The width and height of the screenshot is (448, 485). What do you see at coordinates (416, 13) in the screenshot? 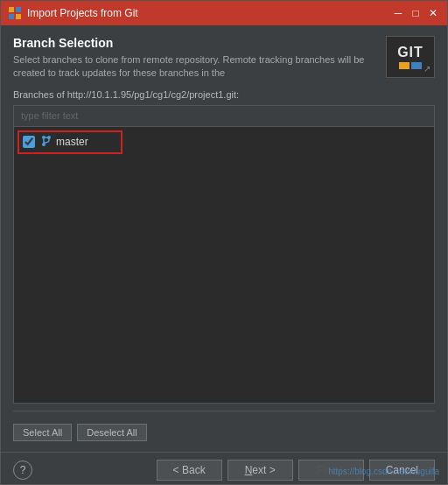
I see `window-controls: ─ □ ✕` at bounding box center [416, 13].